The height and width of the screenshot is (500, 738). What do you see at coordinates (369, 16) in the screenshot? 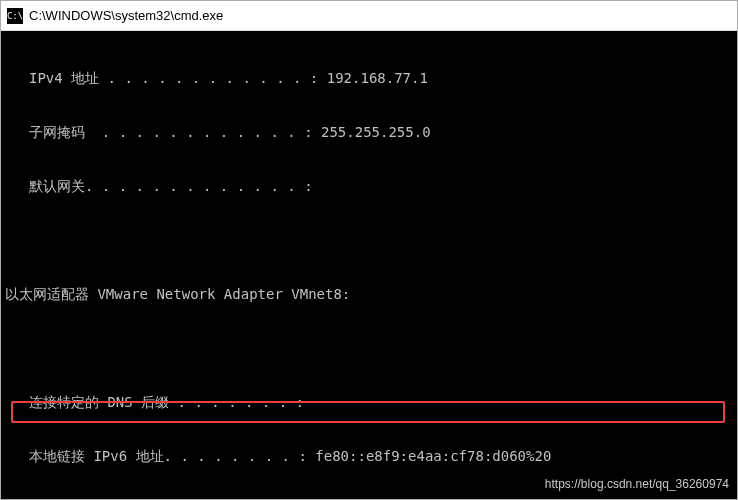
I see `titlebar: C:\ C:\WINDOWS\system32\cmd.exe` at bounding box center [369, 16].